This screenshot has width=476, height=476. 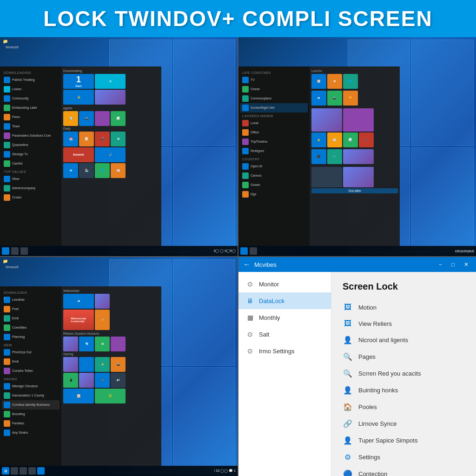 I want to click on menu-item: Bounting, so click(x=31, y=414).